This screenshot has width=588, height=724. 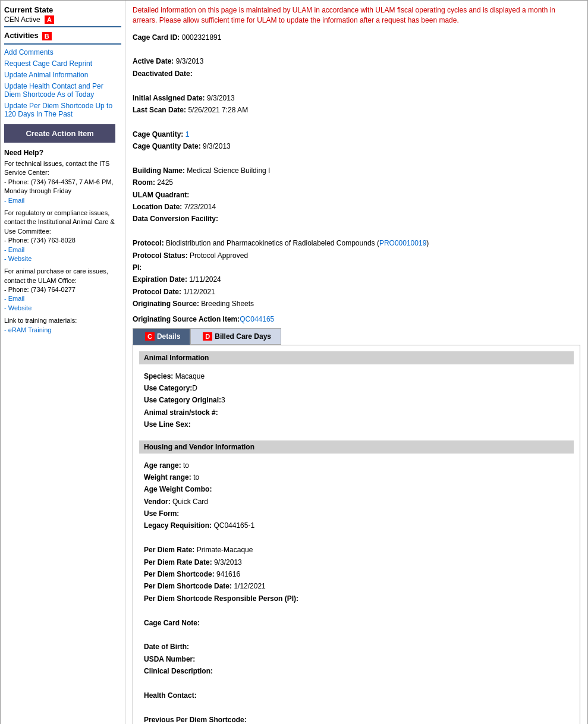 I want to click on use-line-sex-label: Use Line Sex:, so click(x=168, y=424).